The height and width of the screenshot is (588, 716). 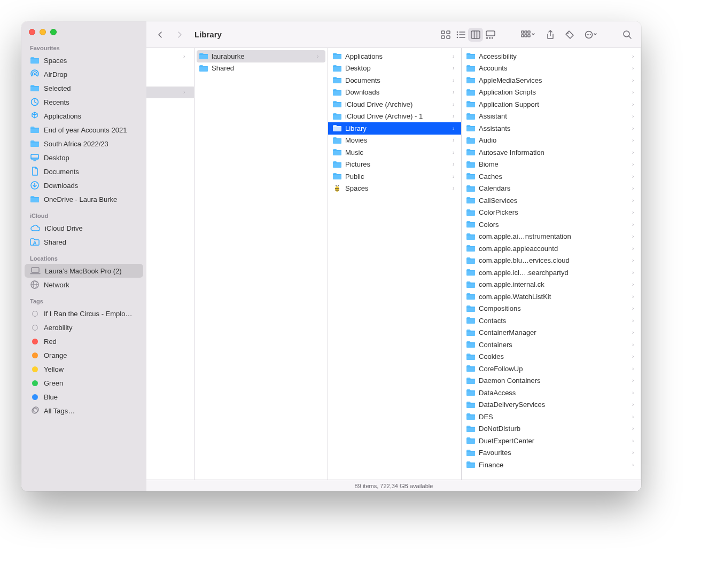 I want to click on file-name: Movies, so click(x=398, y=140).